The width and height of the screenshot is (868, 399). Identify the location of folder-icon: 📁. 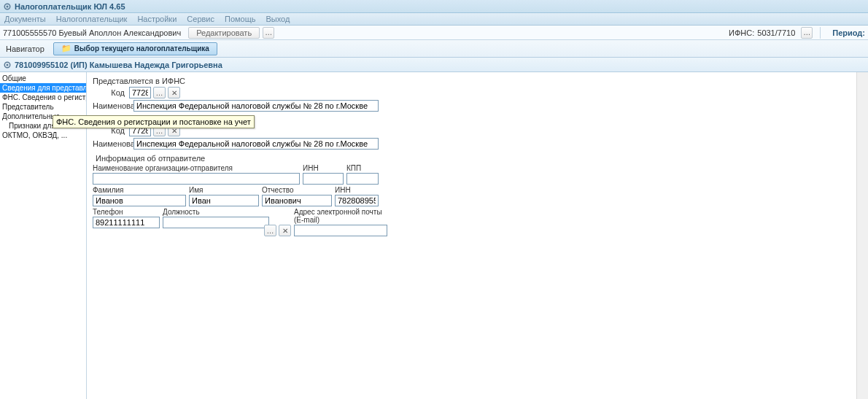
(66, 48).